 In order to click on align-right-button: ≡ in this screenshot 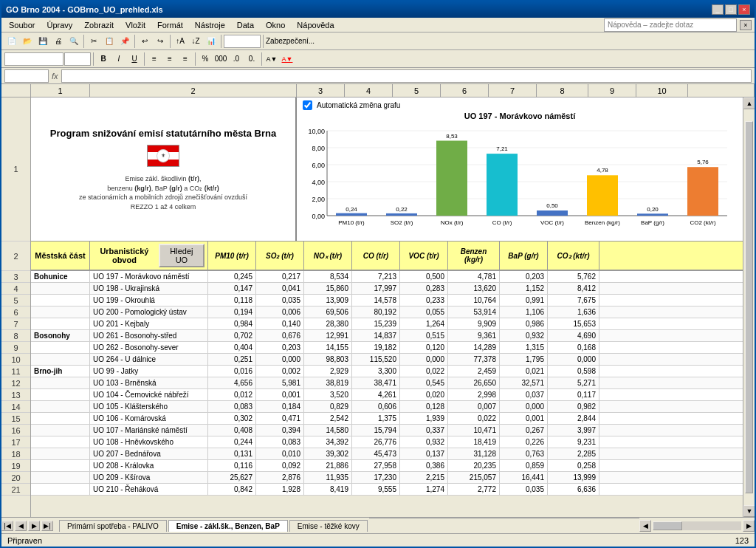, I will do `click(185, 59)`.